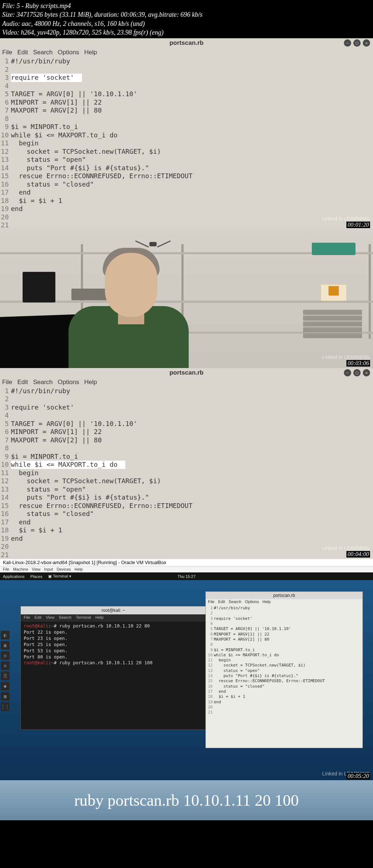 The height and width of the screenshot is (868, 373). I want to click on term-menu-help: Help, so click(100, 618).